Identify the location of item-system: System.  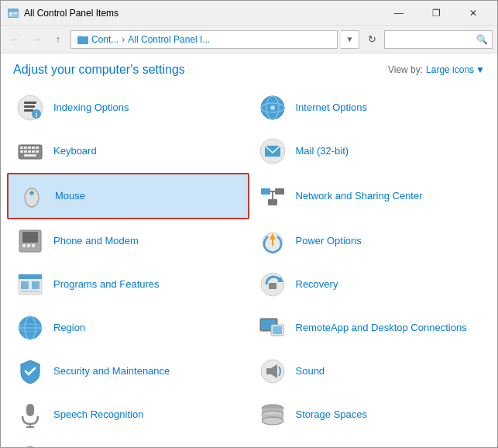
(370, 442).